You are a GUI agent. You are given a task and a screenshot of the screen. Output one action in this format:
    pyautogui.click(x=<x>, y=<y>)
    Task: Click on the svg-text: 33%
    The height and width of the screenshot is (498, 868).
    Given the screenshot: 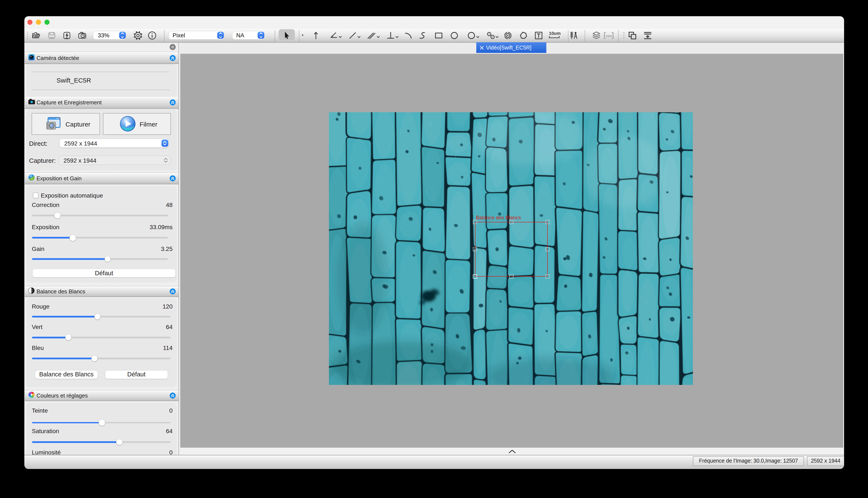 What is the action you would take?
    pyautogui.click(x=103, y=36)
    